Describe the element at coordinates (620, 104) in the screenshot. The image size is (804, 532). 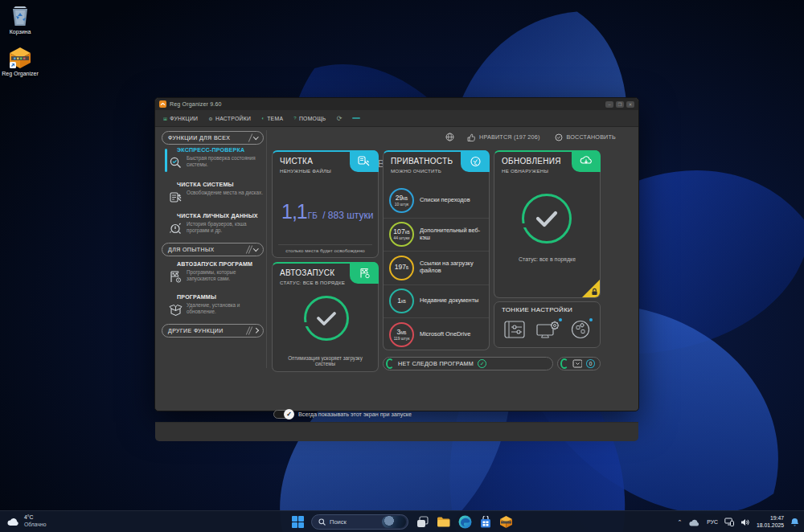
I see `maximize-button: ❐` at that location.